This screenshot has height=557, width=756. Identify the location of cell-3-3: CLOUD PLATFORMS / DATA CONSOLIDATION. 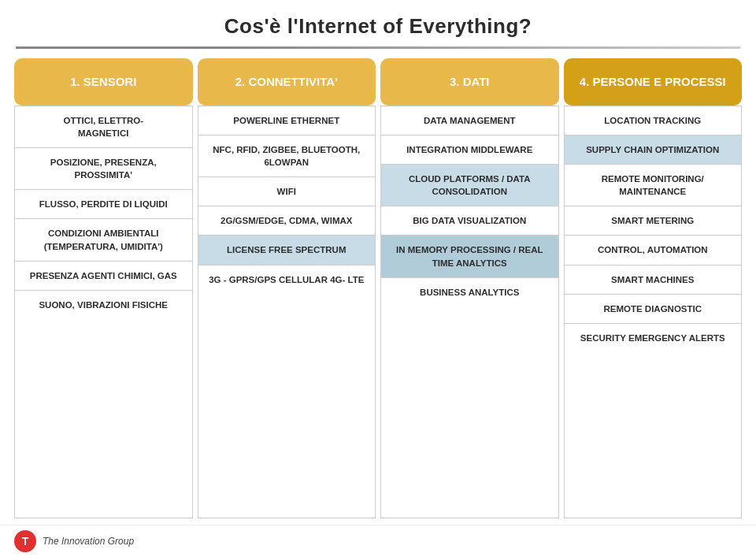
(469, 186).